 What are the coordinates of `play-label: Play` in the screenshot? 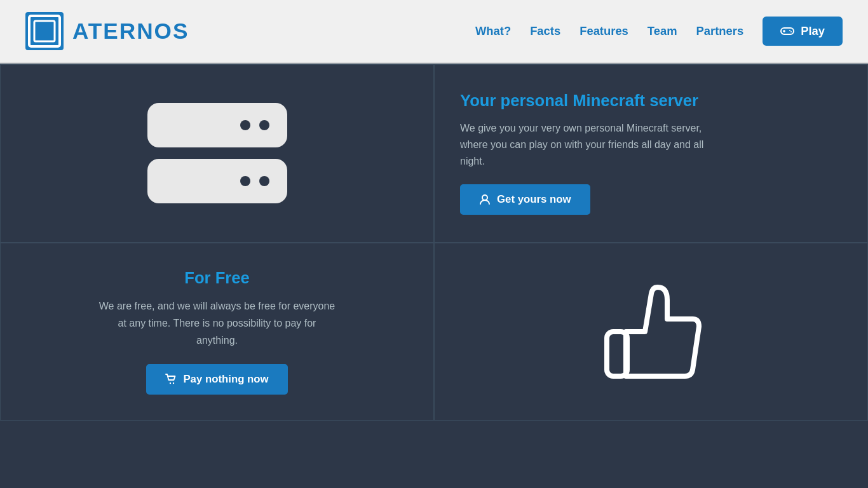 It's located at (813, 31).